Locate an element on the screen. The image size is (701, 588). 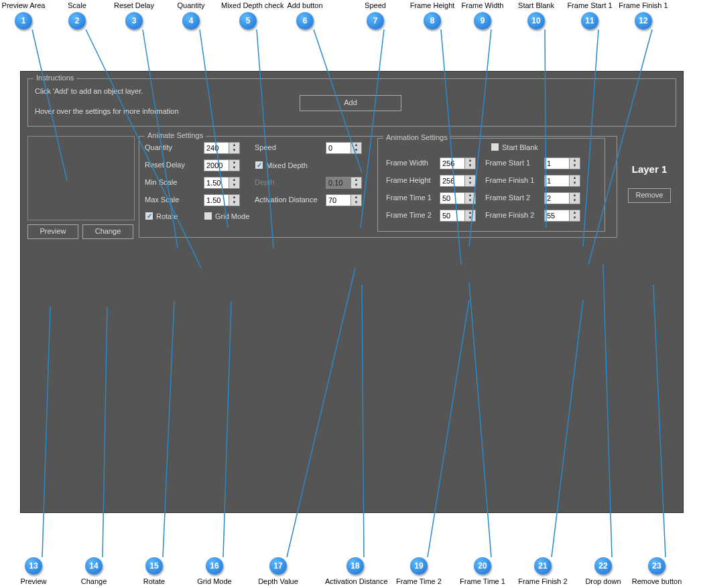
callout-label: Preview Area is located at coordinates (25, 5).